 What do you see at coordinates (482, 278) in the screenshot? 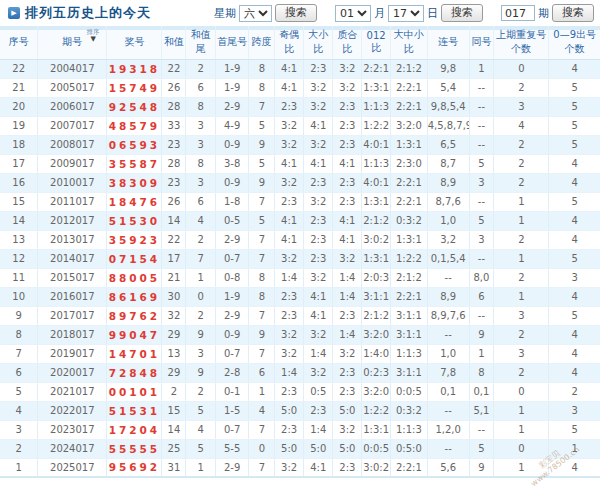
I see `table-cell: 8,0` at bounding box center [482, 278].